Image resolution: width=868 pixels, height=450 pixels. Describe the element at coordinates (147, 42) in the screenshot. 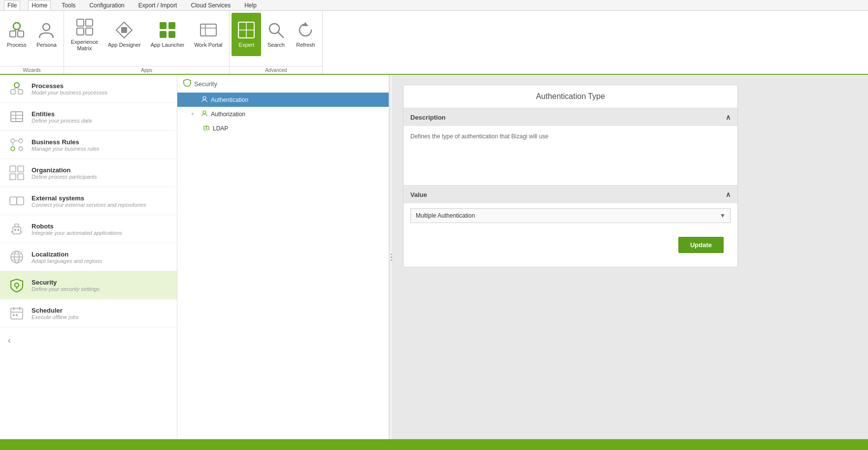

I see `ribbon-section-apps: ExperienceMatrix App Designer` at that location.